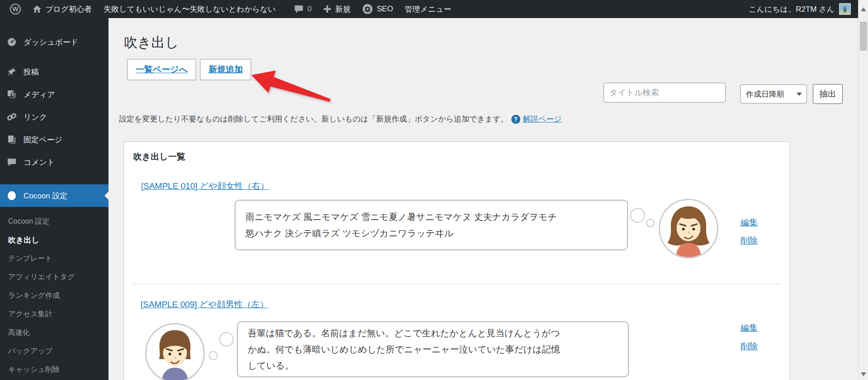 The width and height of the screenshot is (868, 380). Describe the element at coordinates (863, 190) in the screenshot. I see `vertical-scrollbar` at that location.